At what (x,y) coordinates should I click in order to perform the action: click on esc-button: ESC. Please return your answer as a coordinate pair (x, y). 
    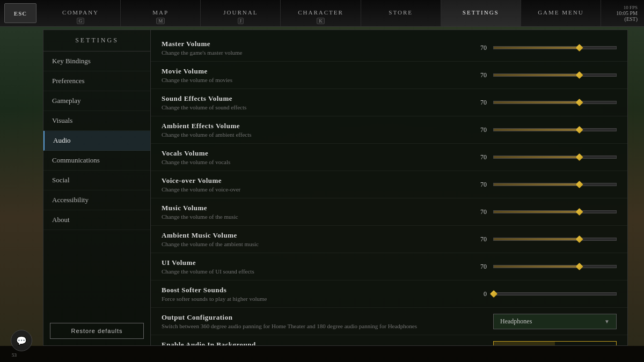
    Looking at the image, I should click on (20, 13).